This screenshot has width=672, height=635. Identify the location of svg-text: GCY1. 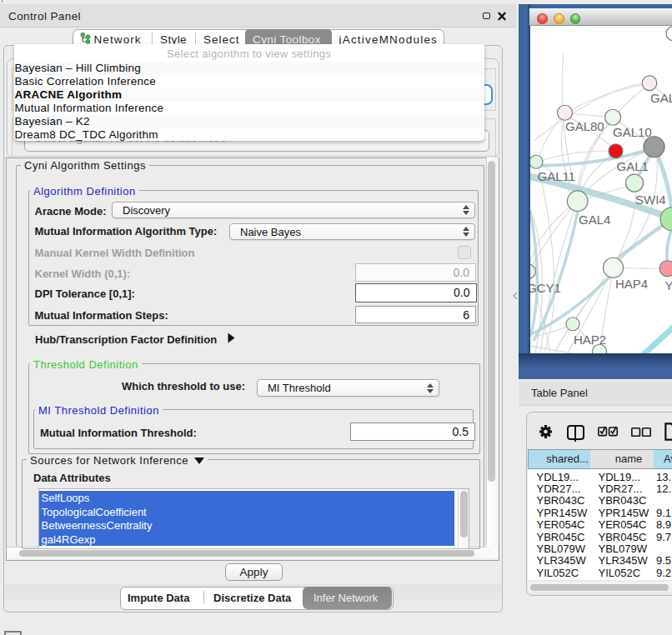
(545, 287).